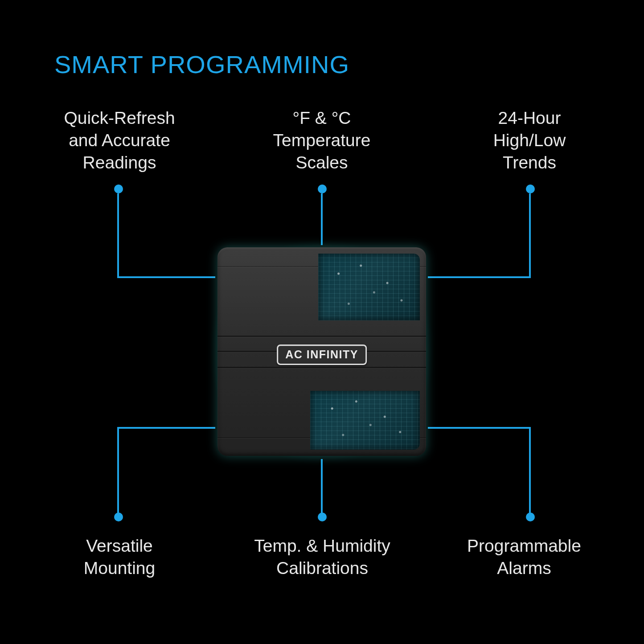  What do you see at coordinates (202, 64) in the screenshot?
I see `diagram-title: SMART PROGRAMMING` at bounding box center [202, 64].